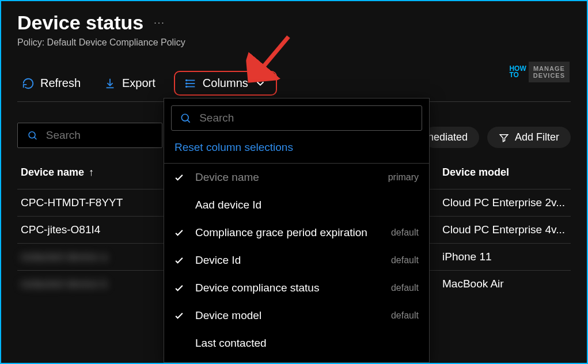 The width and height of the screenshot is (588, 364). What do you see at coordinates (191, 84) in the screenshot?
I see `columns-icon` at bounding box center [191, 84].